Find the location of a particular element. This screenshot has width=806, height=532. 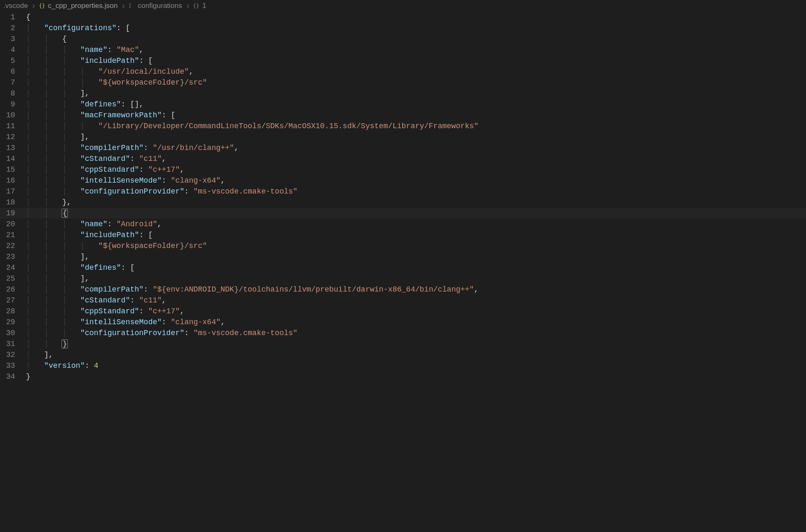

line-number: 20 is located at coordinates (13, 224).